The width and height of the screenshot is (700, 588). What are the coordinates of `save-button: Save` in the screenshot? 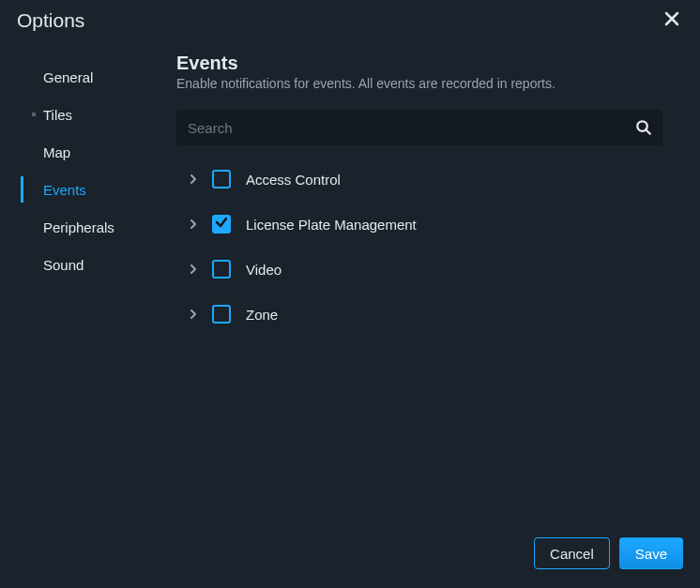 It's located at (651, 553).